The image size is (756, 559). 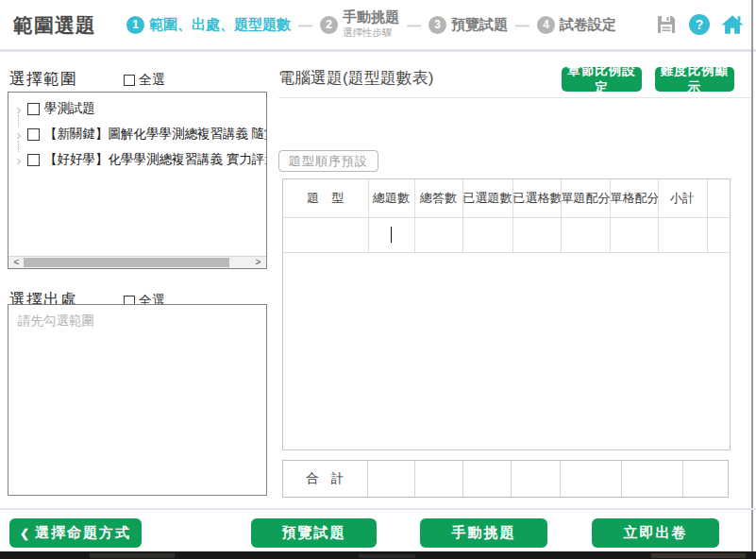 I want to click on col-header-empty, so click(x=718, y=198).